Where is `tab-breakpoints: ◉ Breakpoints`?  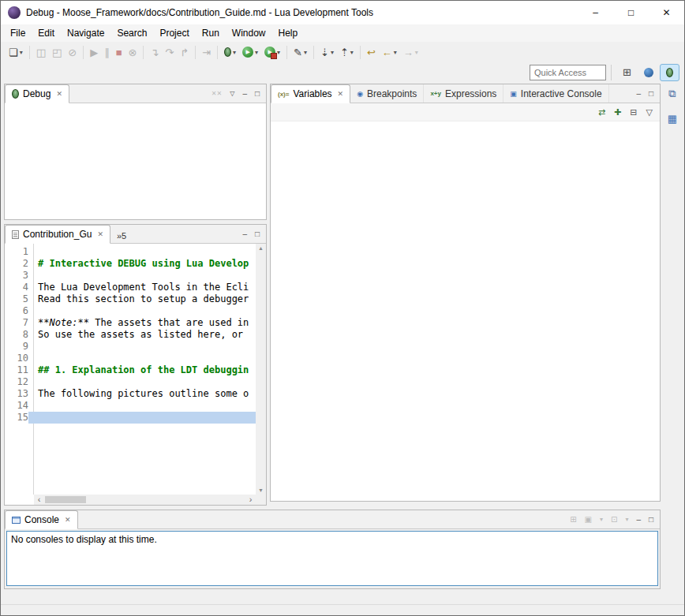
tab-breakpoints: ◉ Breakpoints is located at coordinates (387, 93).